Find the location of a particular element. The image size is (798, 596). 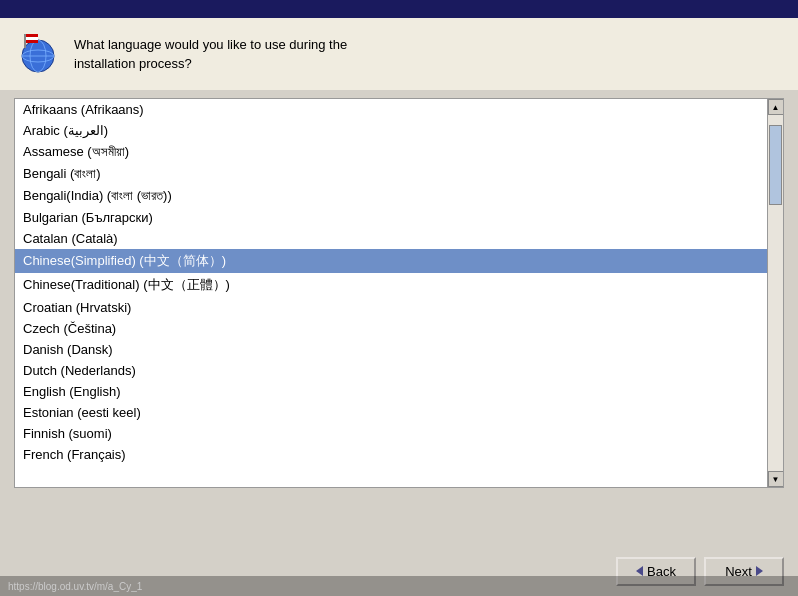

scroll-thumb is located at coordinates (776, 165).